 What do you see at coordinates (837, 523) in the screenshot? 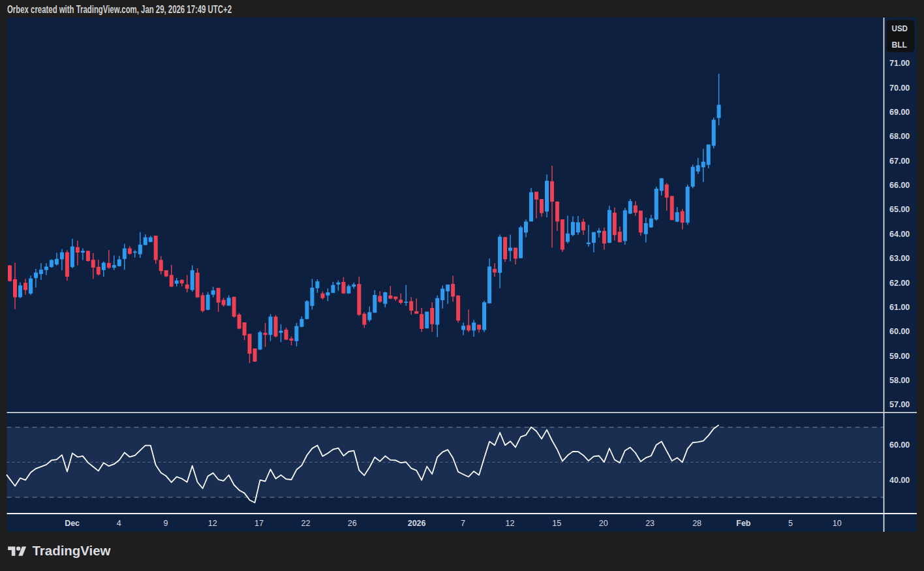
I see `svg-text: 10` at bounding box center [837, 523].